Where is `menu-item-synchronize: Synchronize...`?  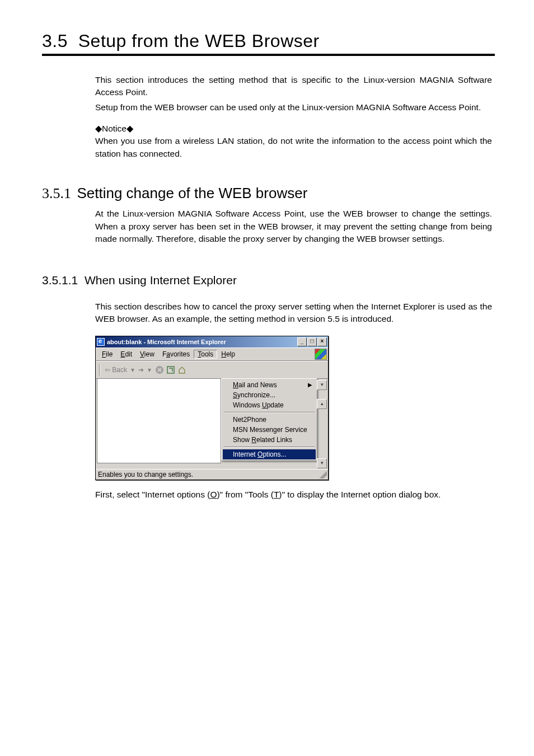
menu-item-synchronize: Synchronize... is located at coordinates (269, 395).